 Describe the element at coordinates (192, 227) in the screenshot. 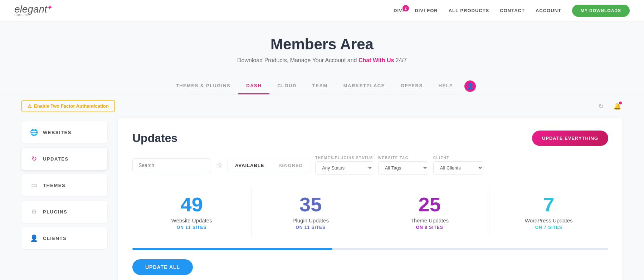

I see `website-updates-sites: ON 11 SITES` at that location.